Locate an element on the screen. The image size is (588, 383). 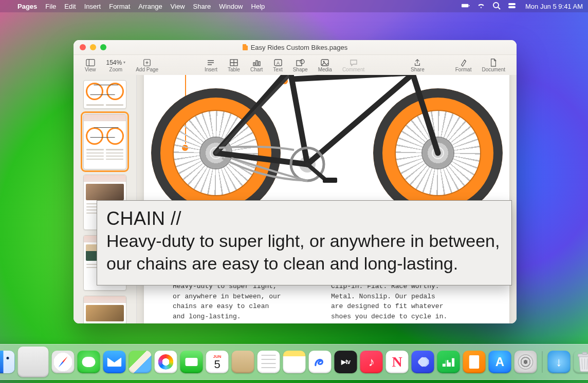
callout-chain-body: Heavy-duty to super light, or anywhere i… is located at coordinates (240, 301).